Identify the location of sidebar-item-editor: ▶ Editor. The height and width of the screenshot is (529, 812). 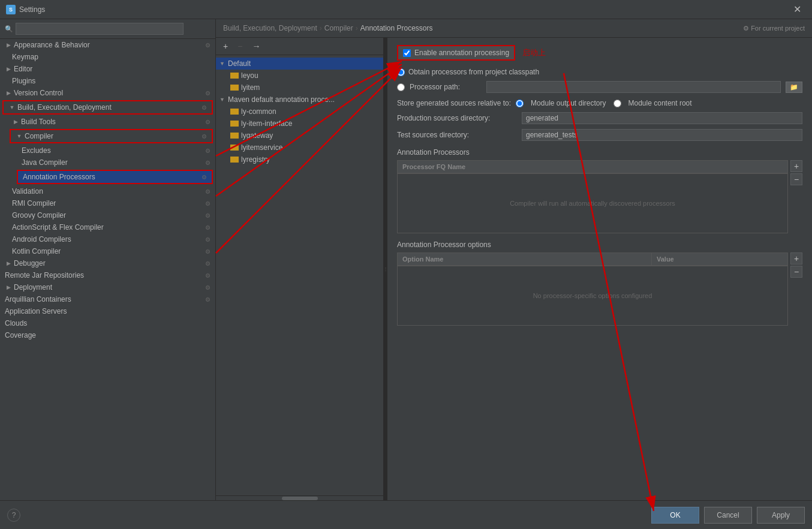
(108, 69).